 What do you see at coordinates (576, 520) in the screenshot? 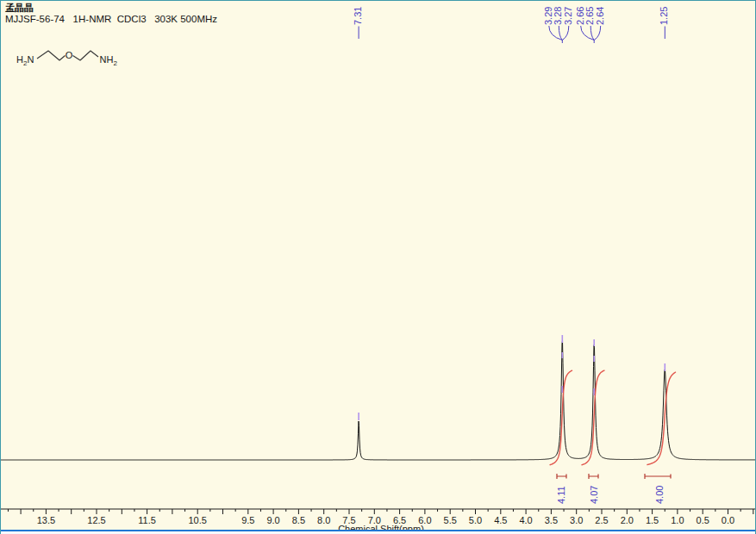
I see `axis-tick-label: 3.0` at bounding box center [576, 520].